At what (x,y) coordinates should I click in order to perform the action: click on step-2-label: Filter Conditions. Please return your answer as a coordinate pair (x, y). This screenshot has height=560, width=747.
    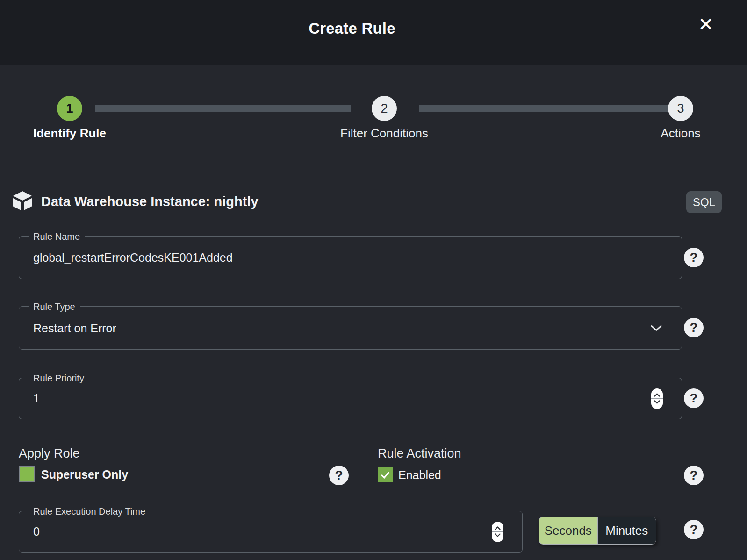
    Looking at the image, I should click on (384, 134).